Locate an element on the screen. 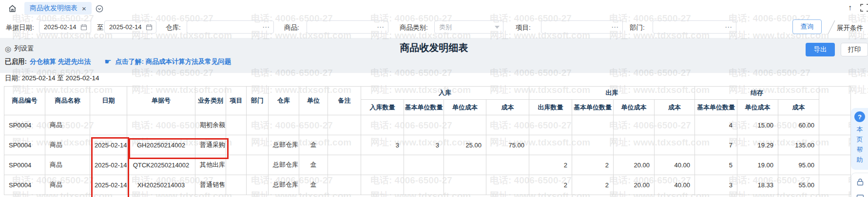  query-button: 查询 is located at coordinates (807, 27).